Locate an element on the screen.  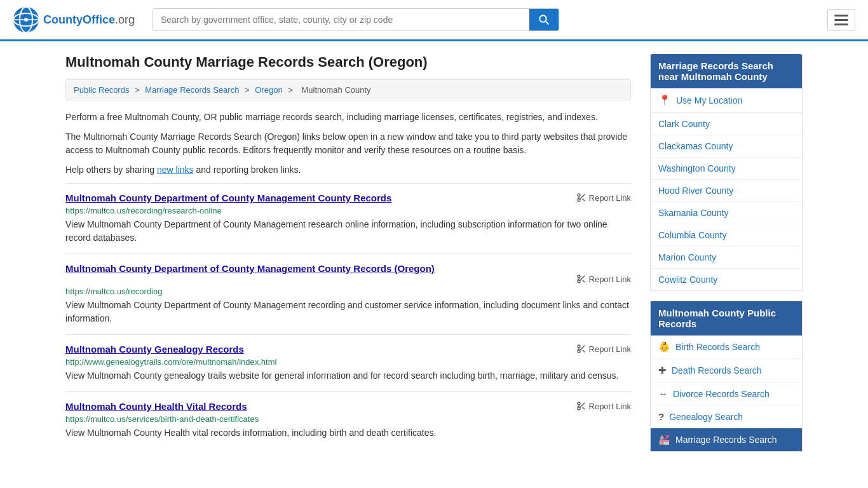
result-url: https://multco.us/recording is located at coordinates (348, 291).